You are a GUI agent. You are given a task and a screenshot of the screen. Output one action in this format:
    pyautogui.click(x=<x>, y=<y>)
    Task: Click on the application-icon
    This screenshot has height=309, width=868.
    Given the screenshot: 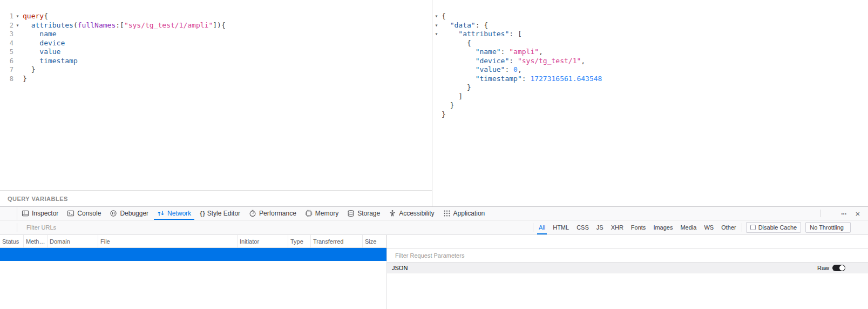 What is the action you would take?
    pyautogui.click(x=447, y=213)
    